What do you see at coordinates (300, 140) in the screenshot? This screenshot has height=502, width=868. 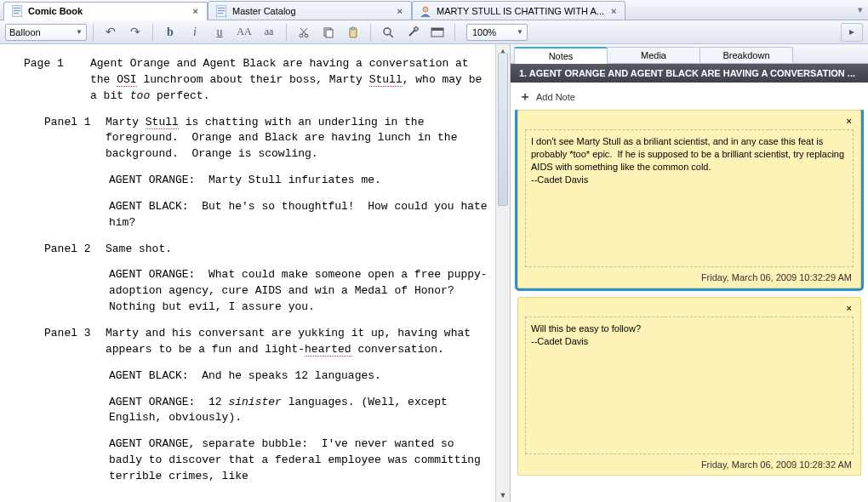 I see `editor-text: Marty Stull is chatting with an underlin…` at bounding box center [300, 140].